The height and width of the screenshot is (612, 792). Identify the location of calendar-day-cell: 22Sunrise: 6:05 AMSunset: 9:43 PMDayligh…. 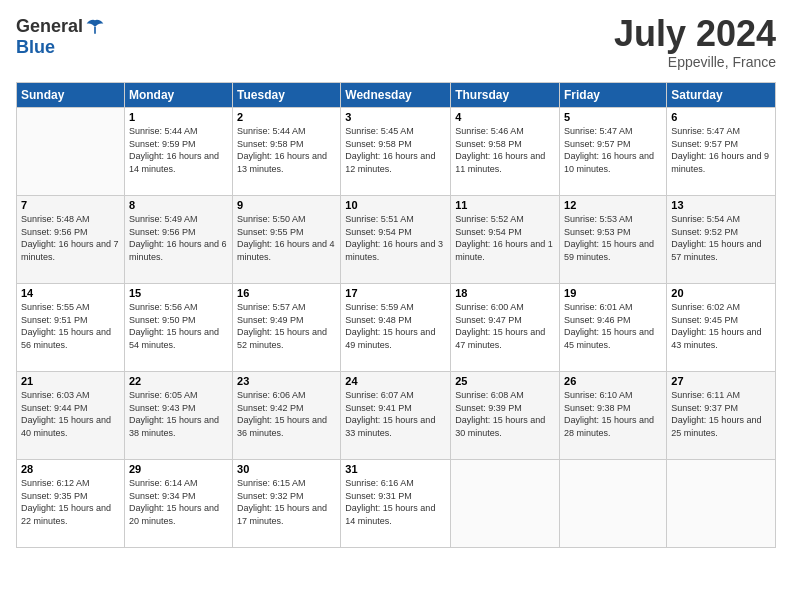
(178, 416).